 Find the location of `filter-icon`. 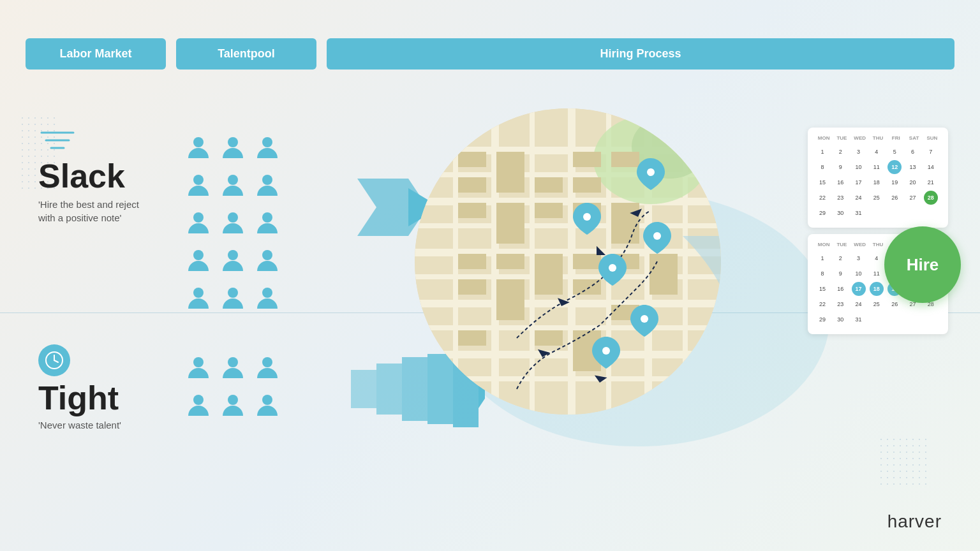

filter-icon is located at coordinates (57, 140).